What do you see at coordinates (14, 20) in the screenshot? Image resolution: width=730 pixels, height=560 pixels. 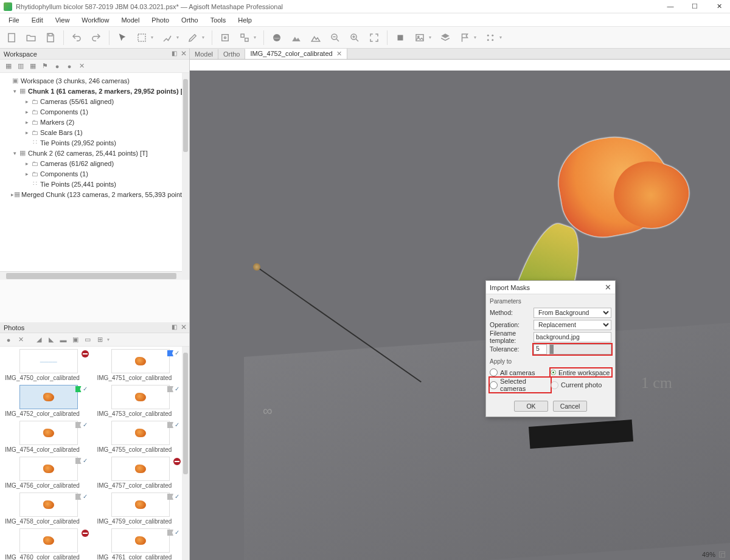 I see `menu-file: File` at bounding box center [14, 20].